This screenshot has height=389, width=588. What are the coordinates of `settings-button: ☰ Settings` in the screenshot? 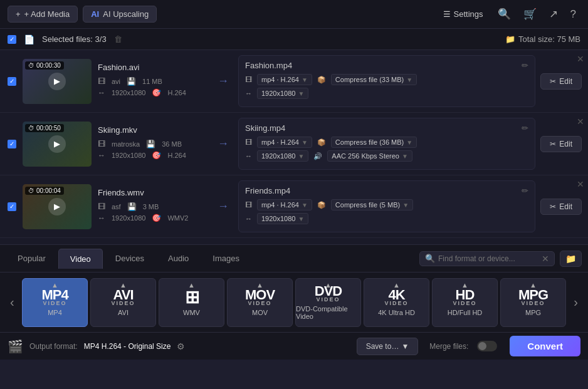 It's located at (463, 14).